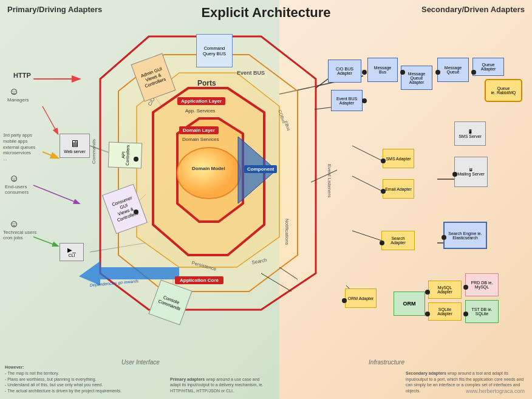 This screenshot has width=532, height=399. Describe the element at coordinates (14, 179) in the screenshot. I see `endusers-icon: ☺` at that location.